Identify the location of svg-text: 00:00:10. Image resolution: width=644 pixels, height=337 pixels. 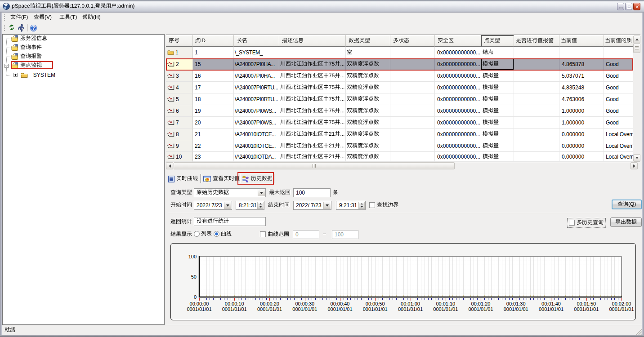
(235, 304).